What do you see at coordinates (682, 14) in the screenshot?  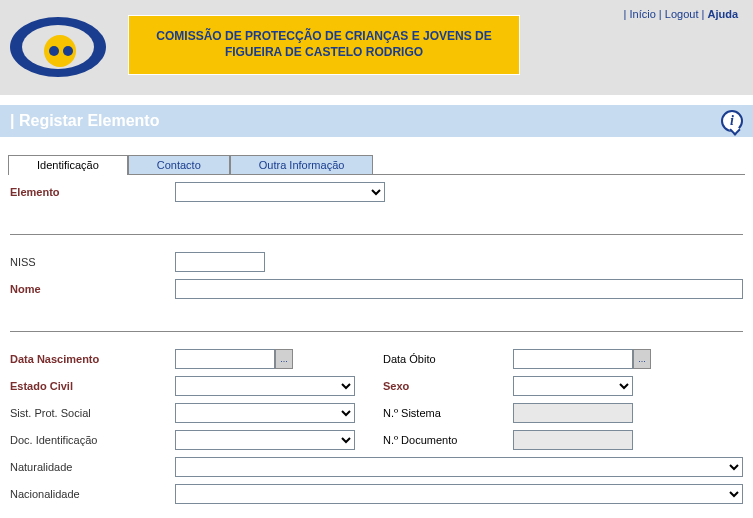 I see `link-logout: Logout` at bounding box center [682, 14].